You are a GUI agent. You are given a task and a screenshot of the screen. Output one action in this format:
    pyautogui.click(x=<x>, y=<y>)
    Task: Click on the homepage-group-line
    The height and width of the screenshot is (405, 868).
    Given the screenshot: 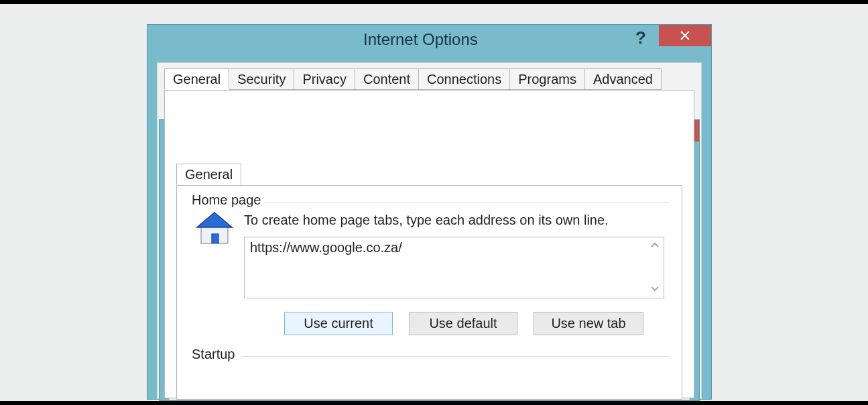 What is the action you would take?
    pyautogui.click(x=467, y=202)
    